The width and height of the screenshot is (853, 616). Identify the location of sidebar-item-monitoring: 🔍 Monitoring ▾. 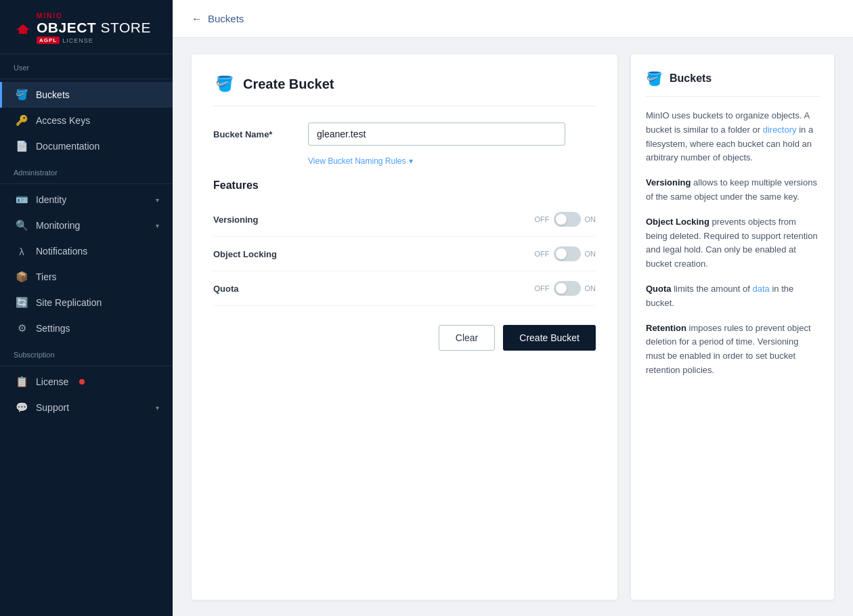
(87, 225).